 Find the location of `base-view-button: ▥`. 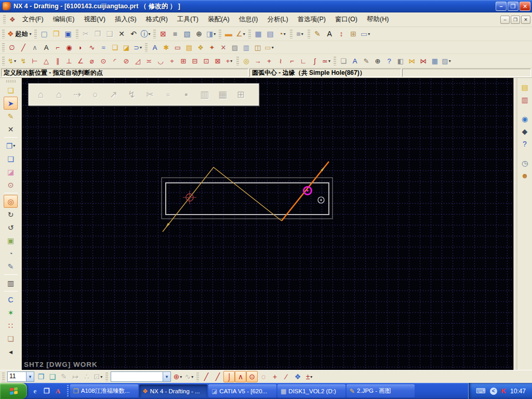

base-view-button: ▥ is located at coordinates (246, 47).